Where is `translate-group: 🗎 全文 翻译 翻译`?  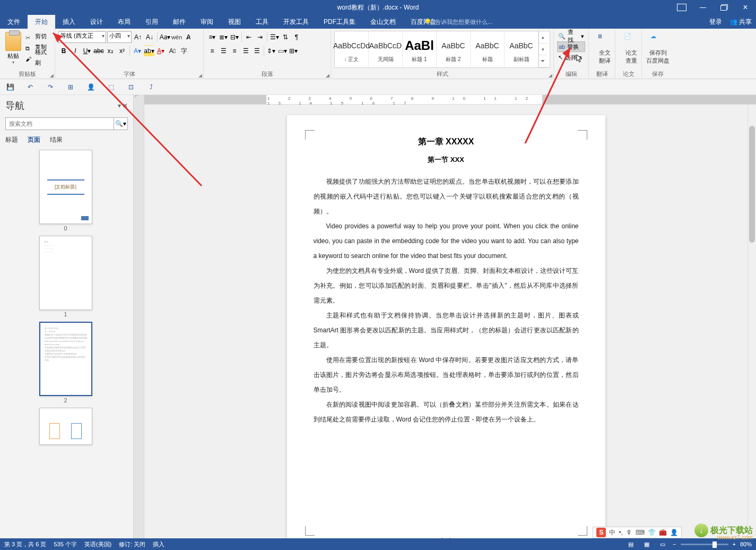
translate-group: 🗎 全文 翻译 翻译 is located at coordinates (602, 54).